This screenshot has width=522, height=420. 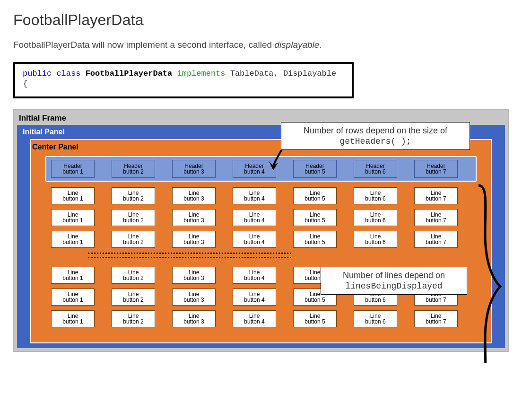 I want to click on keyword-implements: implements, so click(x=201, y=74).